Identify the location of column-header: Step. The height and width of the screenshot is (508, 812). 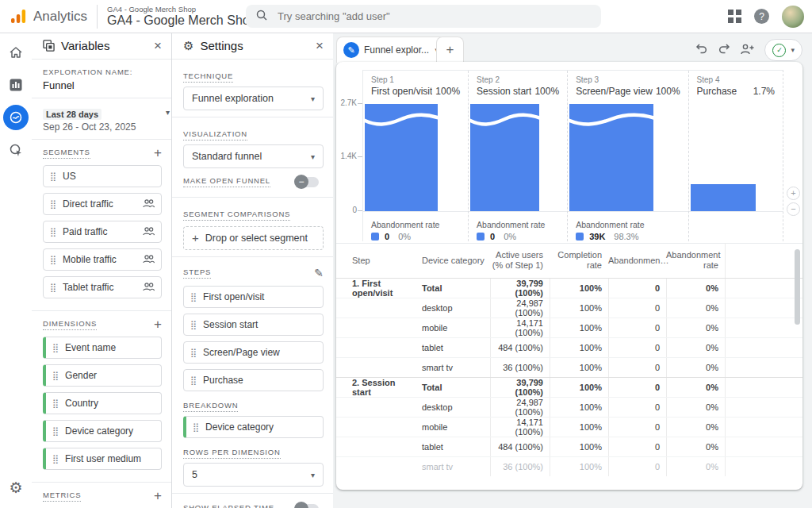
(376, 260).